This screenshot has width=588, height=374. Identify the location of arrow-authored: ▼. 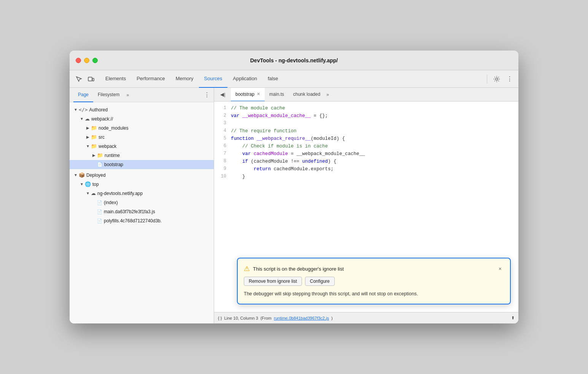
(76, 110).